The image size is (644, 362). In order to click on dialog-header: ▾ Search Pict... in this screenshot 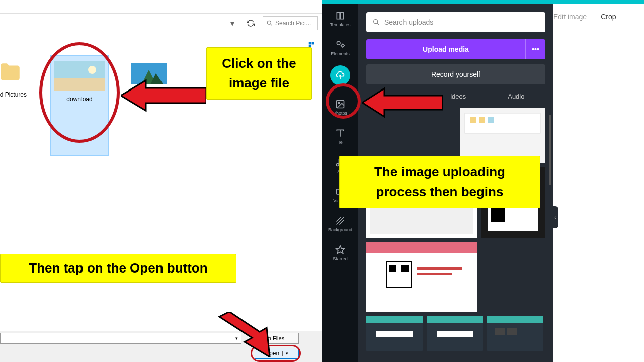, I will do `click(161, 23)`.